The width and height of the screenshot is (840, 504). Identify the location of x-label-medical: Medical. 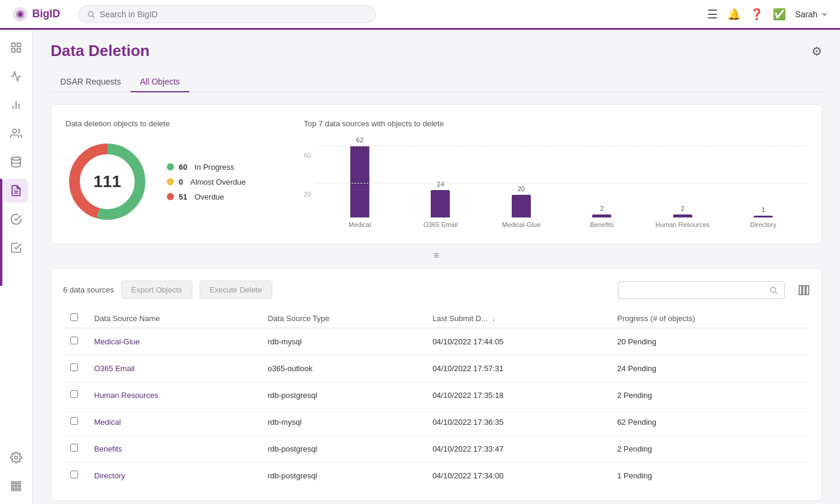
(360, 225).